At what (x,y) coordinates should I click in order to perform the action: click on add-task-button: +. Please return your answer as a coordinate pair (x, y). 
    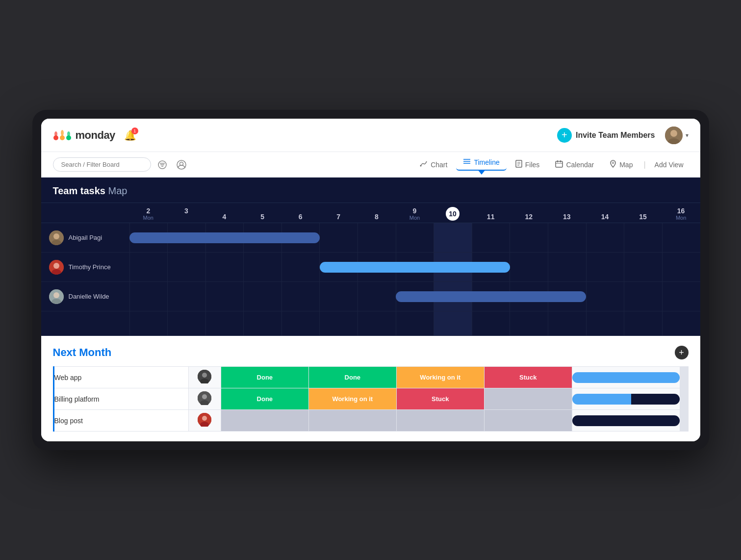
    Looking at the image, I should click on (682, 353).